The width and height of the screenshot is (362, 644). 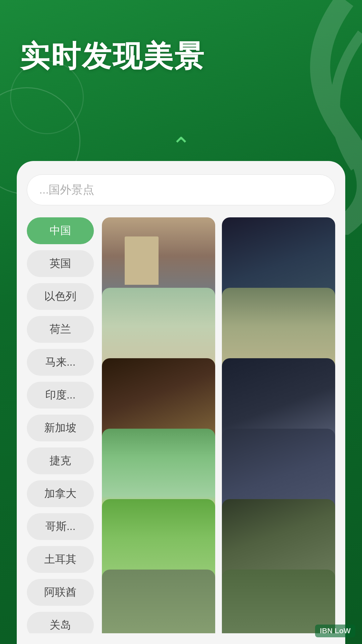 I want to click on sidebar-item-turkey: 土耳其, so click(x=60, y=559).